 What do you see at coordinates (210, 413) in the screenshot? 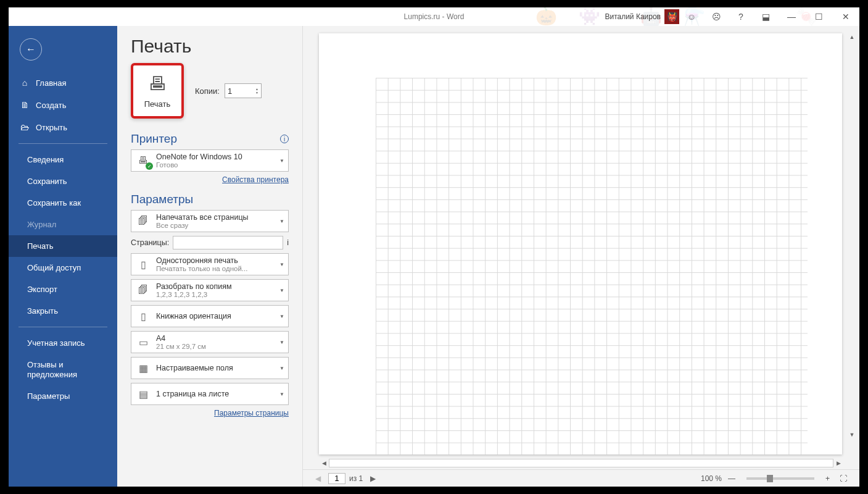
I see `page-setup-link: Параметры страницы` at bounding box center [210, 413].